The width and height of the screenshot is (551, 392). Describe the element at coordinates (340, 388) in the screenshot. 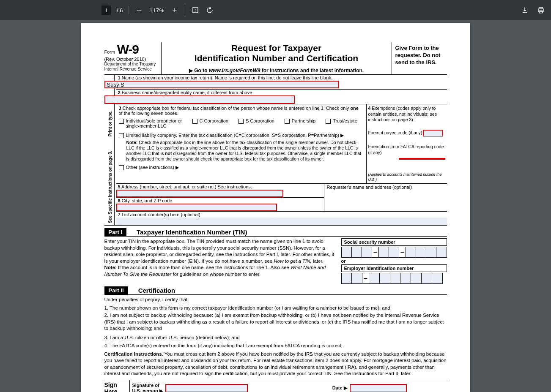

I see `date-label: Date ▶` at that location.